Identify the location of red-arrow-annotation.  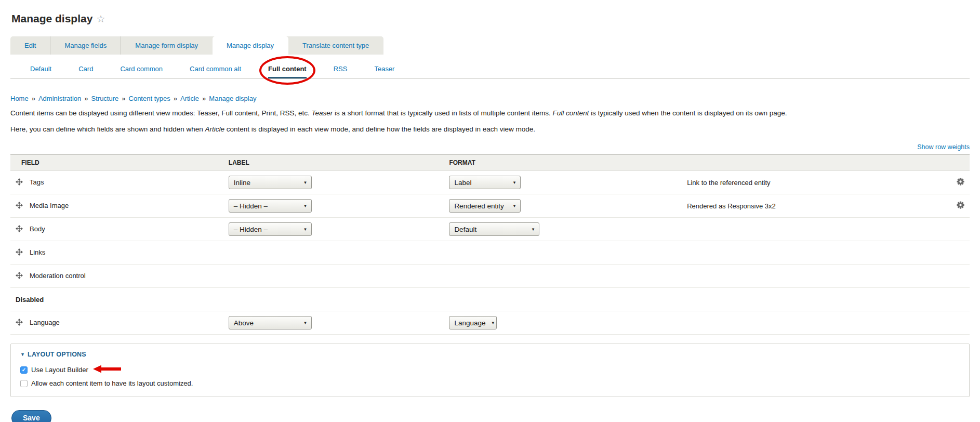
(107, 369).